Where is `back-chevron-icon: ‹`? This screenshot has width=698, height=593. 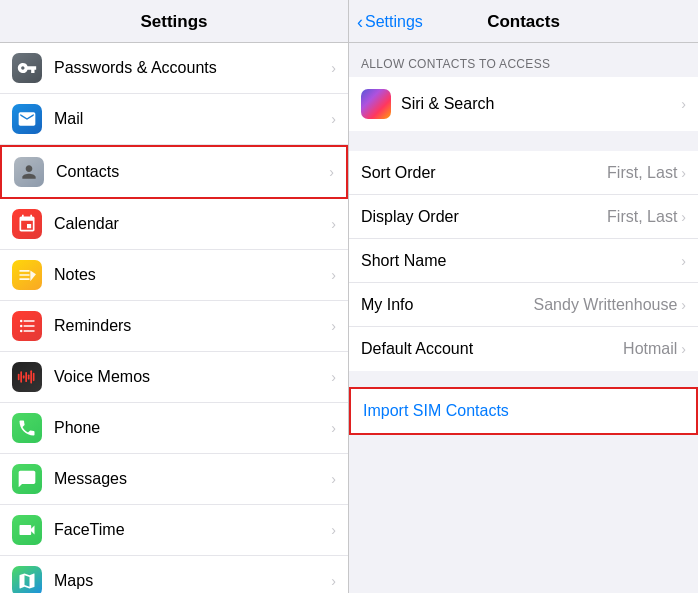
back-chevron-icon: ‹ is located at coordinates (360, 22).